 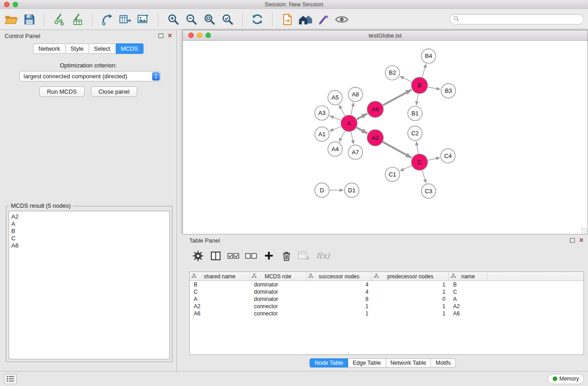 What do you see at coordinates (397, 97) in the screenshot?
I see `edge-A6-B` at bounding box center [397, 97].